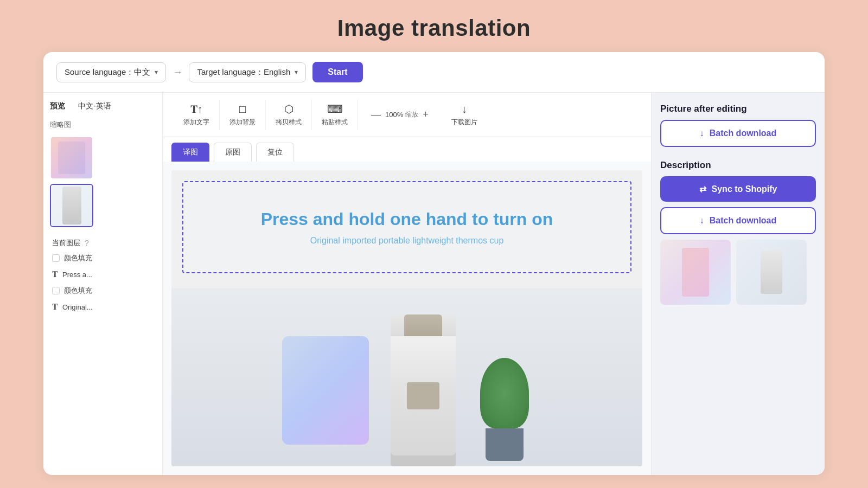  What do you see at coordinates (78, 258) in the screenshot?
I see `layer-color-fill-1-label: 颜色填充` at bounding box center [78, 258].